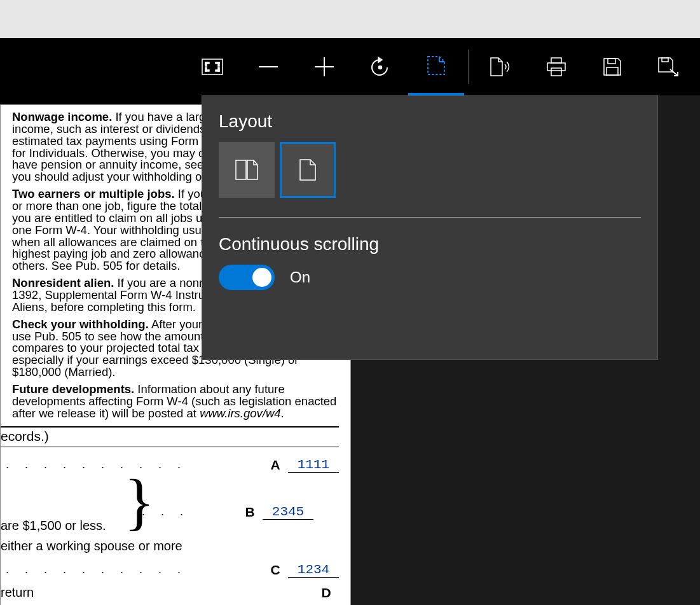  I want to click on toolbar-separator, so click(468, 67).